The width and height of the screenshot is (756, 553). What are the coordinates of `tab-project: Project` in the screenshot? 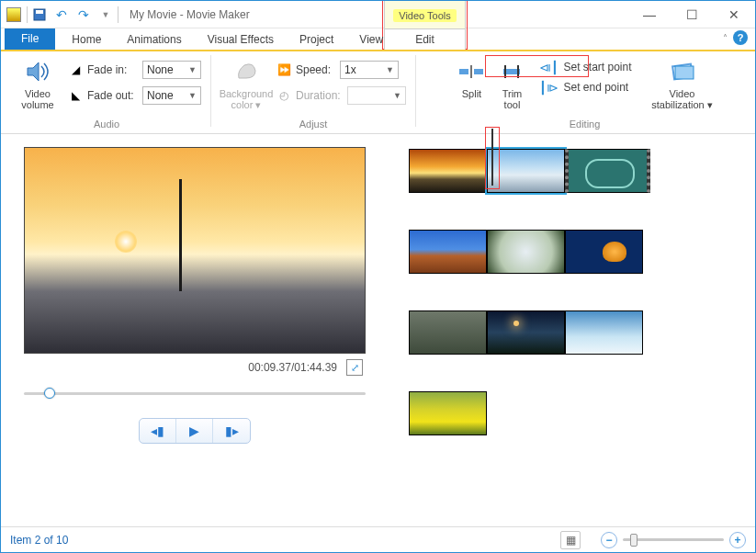 It's located at (316, 40).